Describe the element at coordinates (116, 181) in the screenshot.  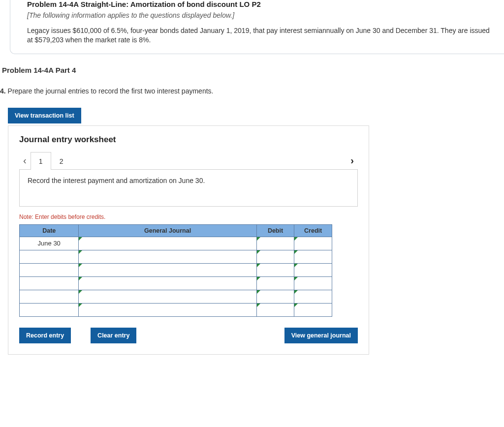
I see `entry-prompt: Record the interest payment and amortiza…` at that location.